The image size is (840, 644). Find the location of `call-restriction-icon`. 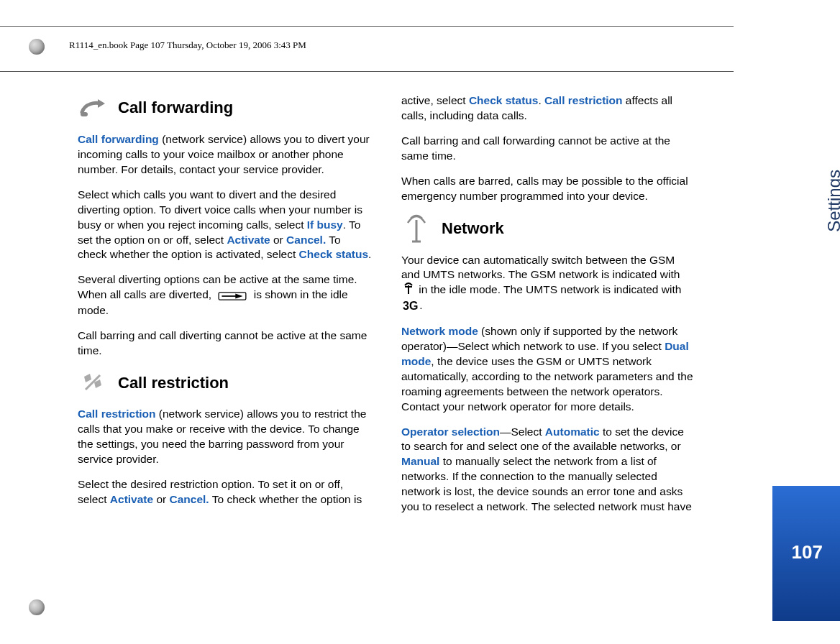

call-restriction-icon is located at coordinates (93, 382).